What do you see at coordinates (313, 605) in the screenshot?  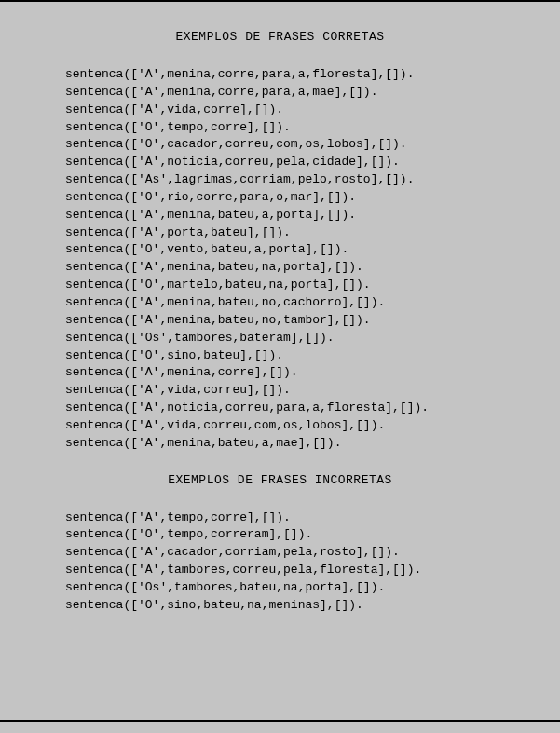 I see `code-line: sentenca(['O',sino,bateu,na,meninas],[])…` at bounding box center [313, 605].